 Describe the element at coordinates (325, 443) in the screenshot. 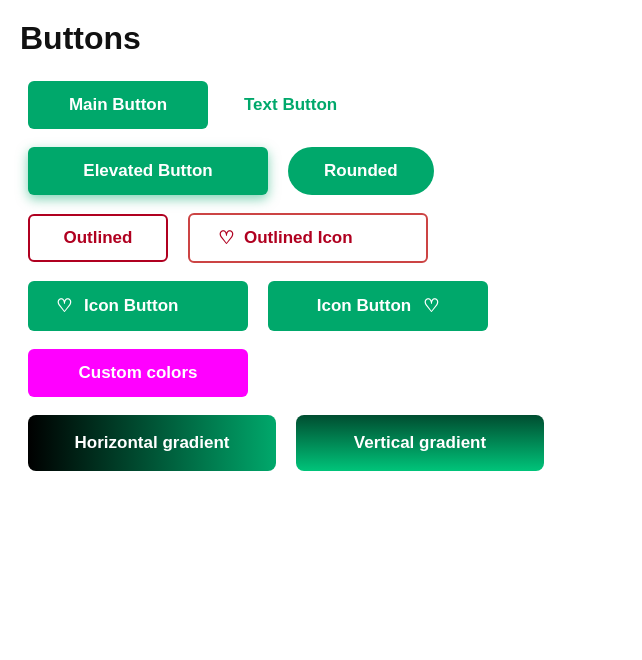

I see `row-6: Horizontal gradient Vertical gradient` at that location.